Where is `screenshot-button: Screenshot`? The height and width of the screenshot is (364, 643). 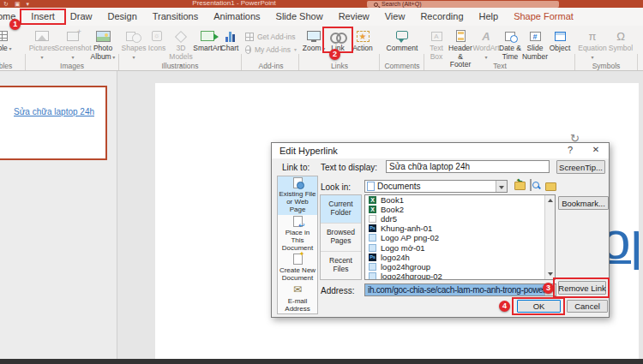
screenshot-button: Screenshot is located at coordinates (73, 45).